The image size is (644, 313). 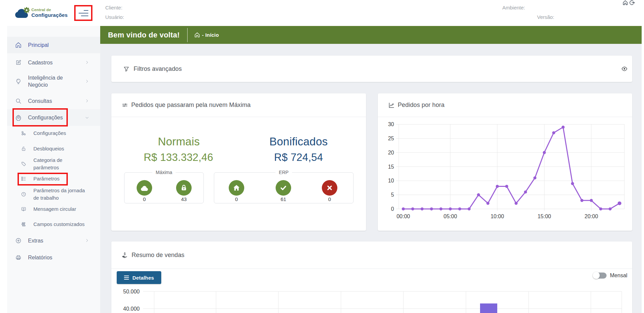 What do you see at coordinates (372, 69) in the screenshot?
I see `filtros-avancados-card: Filtros avançados` at bounding box center [372, 69].